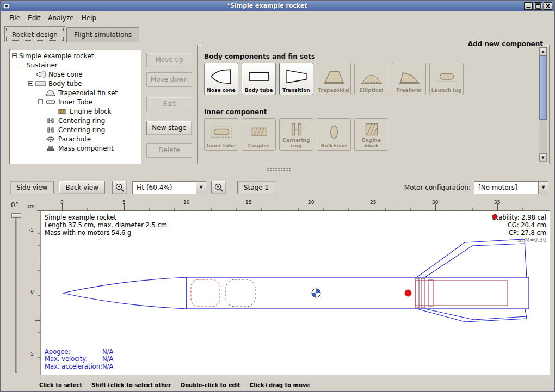 Image resolution: width=555 pixels, height=392 pixels. What do you see at coordinates (30, 292) in the screenshot?
I see `ruler-tick-label: 0` at bounding box center [30, 292].